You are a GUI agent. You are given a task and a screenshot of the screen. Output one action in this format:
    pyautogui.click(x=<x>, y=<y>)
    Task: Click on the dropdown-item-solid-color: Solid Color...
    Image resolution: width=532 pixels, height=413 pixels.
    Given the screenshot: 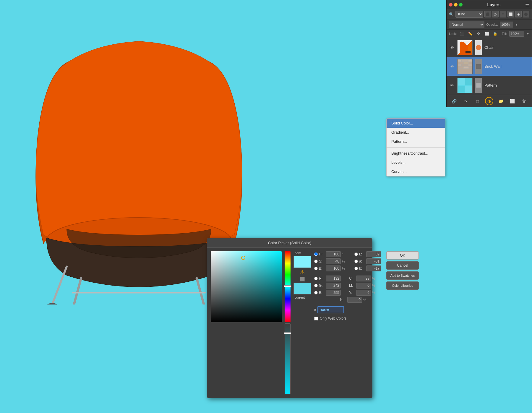 What is the action you would take?
    pyautogui.click(x=416, y=123)
    